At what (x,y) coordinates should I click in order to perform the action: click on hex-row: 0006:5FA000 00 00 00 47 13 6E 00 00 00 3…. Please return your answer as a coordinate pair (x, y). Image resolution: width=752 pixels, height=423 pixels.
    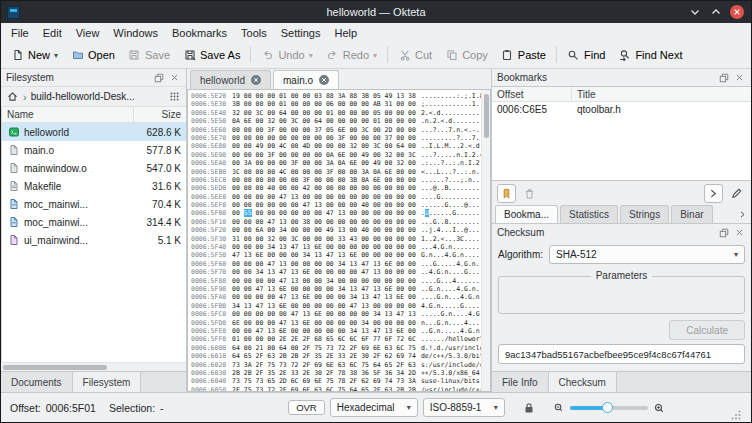
    Looking at the image, I should click on (340, 297).